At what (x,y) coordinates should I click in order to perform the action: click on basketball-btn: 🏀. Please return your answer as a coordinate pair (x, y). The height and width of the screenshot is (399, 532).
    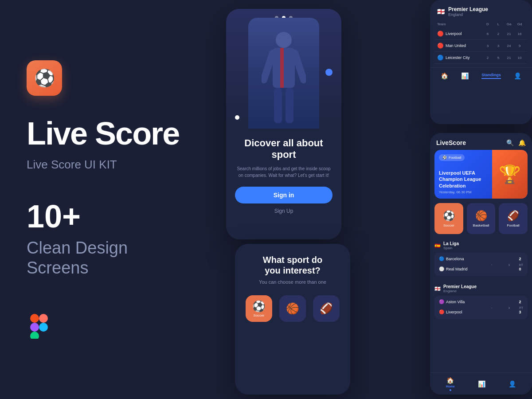
    Looking at the image, I should click on (293, 309).